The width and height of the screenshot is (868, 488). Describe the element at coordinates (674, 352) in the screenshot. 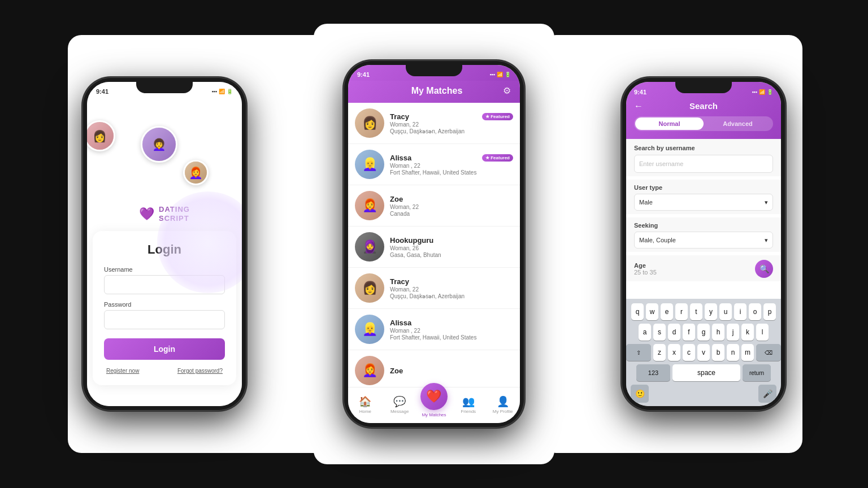

I see `key-x: x` at that location.